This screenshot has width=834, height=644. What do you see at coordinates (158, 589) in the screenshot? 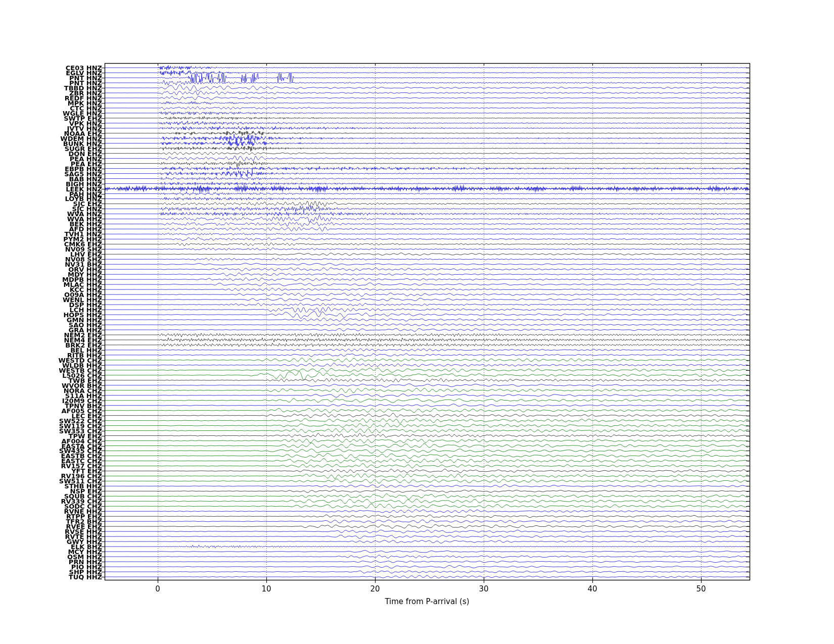
I see `x-tick-label: 0` at bounding box center [158, 589].